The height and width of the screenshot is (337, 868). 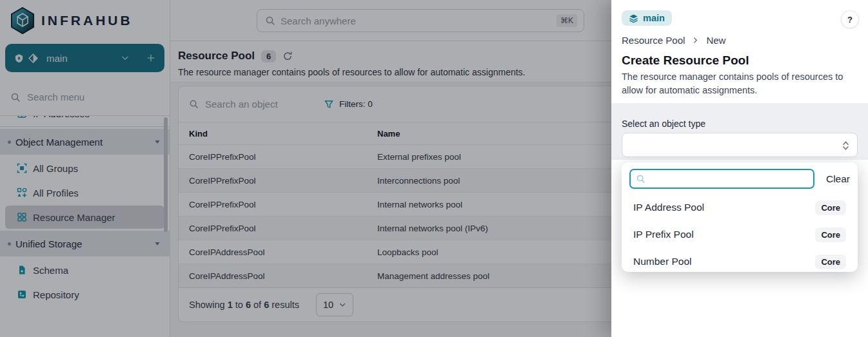 I want to click on breadcrumb-resource-pool: Resource Pool, so click(x=653, y=40).